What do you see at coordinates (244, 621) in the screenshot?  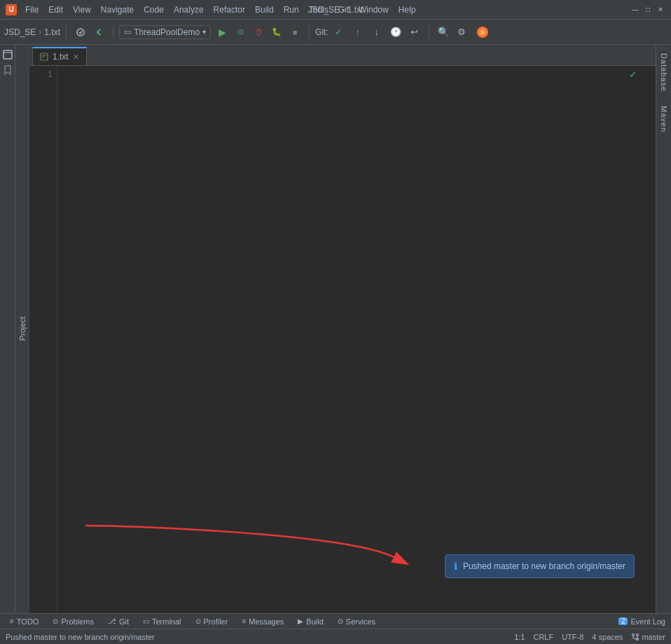 I see `messages-icon: ≡` at bounding box center [244, 621].